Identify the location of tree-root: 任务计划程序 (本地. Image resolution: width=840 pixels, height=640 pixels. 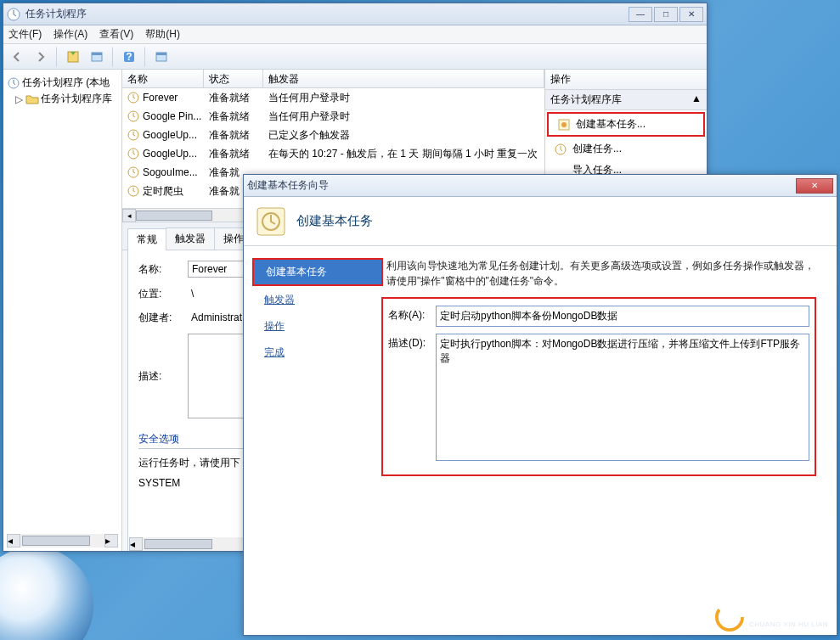
(63, 83).